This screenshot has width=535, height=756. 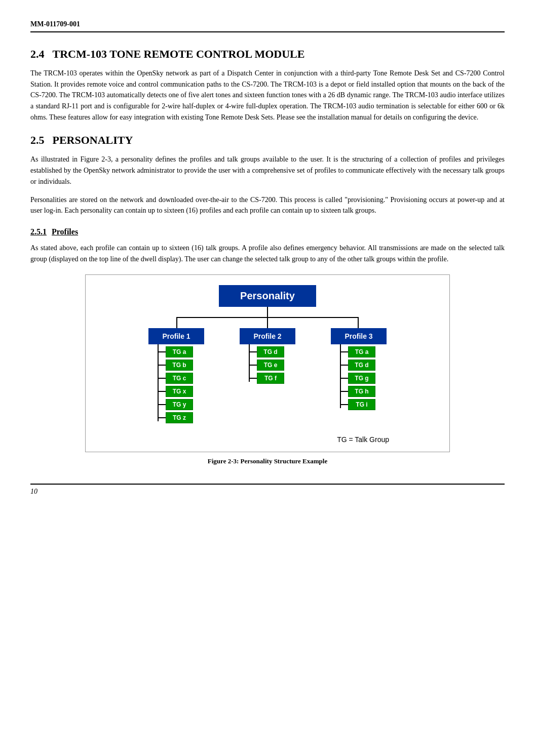 What do you see at coordinates (268, 170) in the screenshot?
I see `section-2-5-para-1: As illustrated in Figure 2-3, a personal…` at bounding box center [268, 170].